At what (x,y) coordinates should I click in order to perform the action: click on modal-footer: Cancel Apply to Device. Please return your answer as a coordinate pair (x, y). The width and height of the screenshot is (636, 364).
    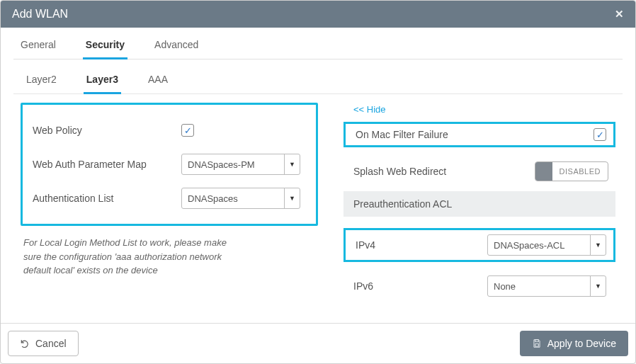
    Looking at the image, I should click on (318, 343).